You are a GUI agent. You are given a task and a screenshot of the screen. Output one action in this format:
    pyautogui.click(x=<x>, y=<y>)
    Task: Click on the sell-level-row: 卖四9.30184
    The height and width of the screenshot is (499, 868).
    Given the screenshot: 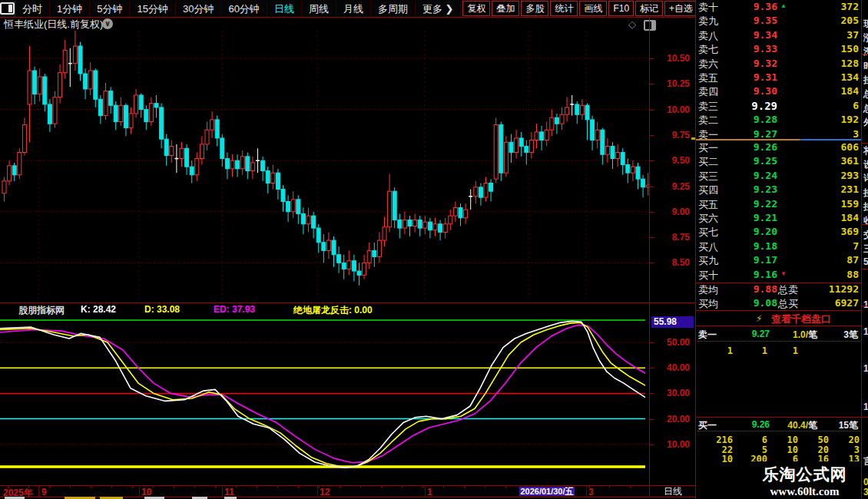 What is the action you would take?
    pyautogui.click(x=779, y=92)
    